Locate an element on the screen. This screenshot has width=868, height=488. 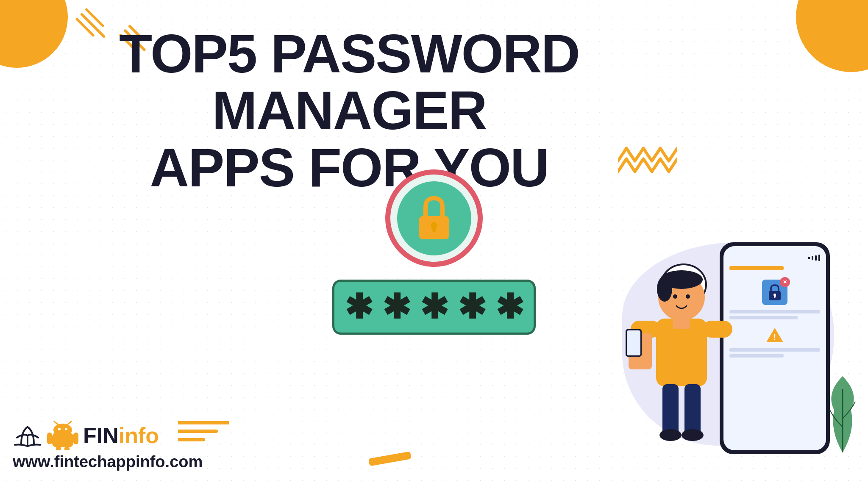
leaf-decoration is located at coordinates (843, 411).